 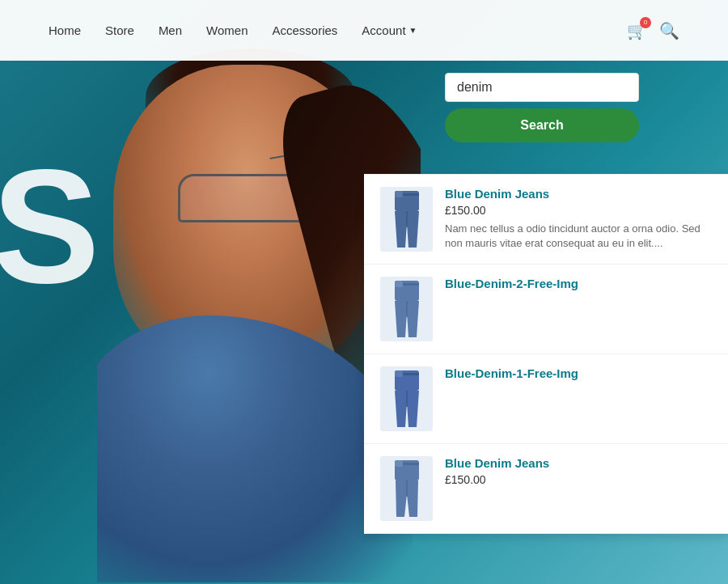 I want to click on result-info: Blue-Denim-2-Free-Img, so click(x=578, y=285).